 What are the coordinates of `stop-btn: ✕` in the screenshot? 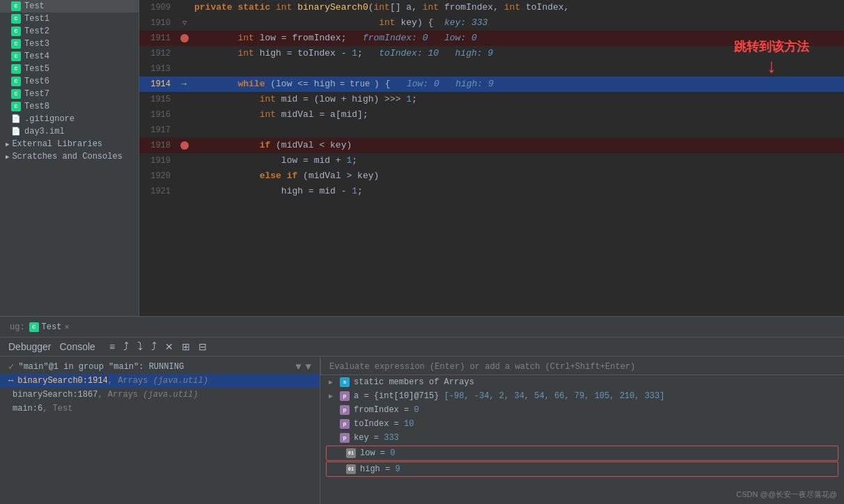 It's located at (169, 347).